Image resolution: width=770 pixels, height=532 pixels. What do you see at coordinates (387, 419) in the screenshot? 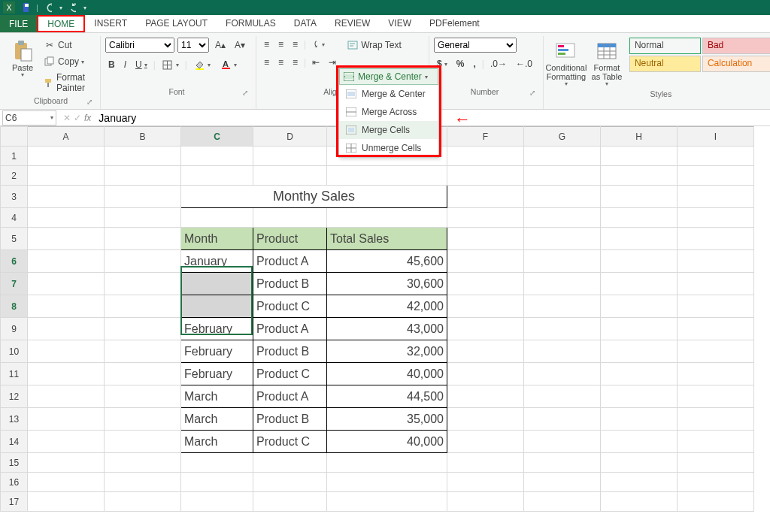
I see `cell: 35,000` at bounding box center [387, 419].